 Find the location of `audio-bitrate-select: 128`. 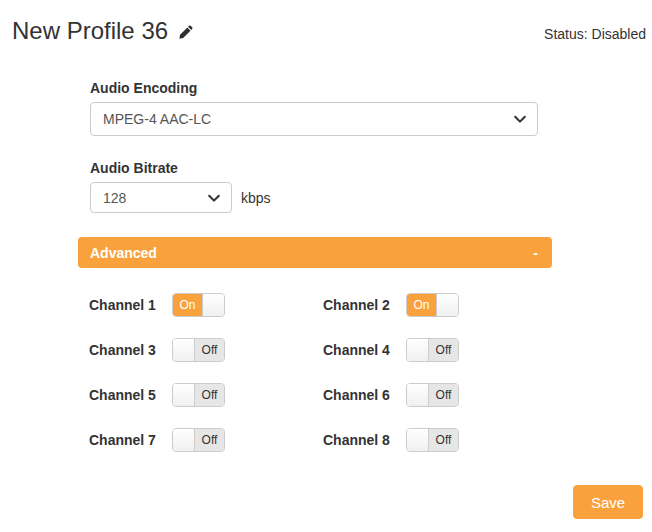

audio-bitrate-select: 128 is located at coordinates (161, 198).